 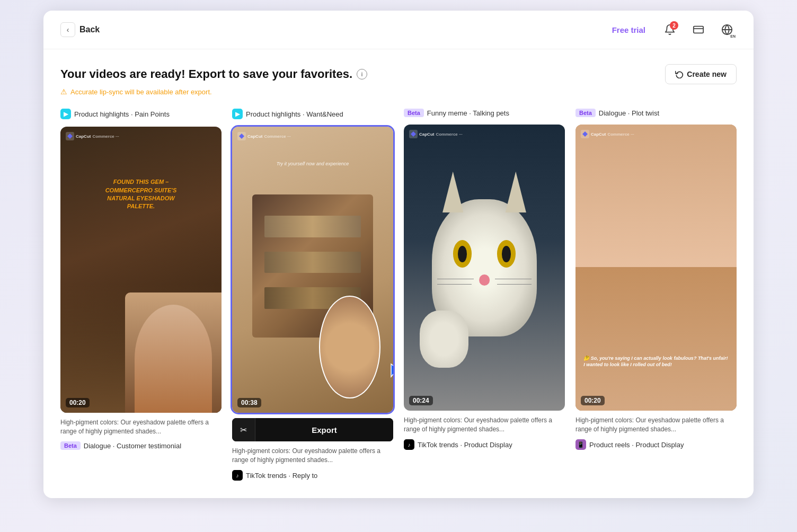 What do you see at coordinates (465, 445) in the screenshot?
I see `second-row-label-3: TikTok trends · Product Display` at bounding box center [465, 445].